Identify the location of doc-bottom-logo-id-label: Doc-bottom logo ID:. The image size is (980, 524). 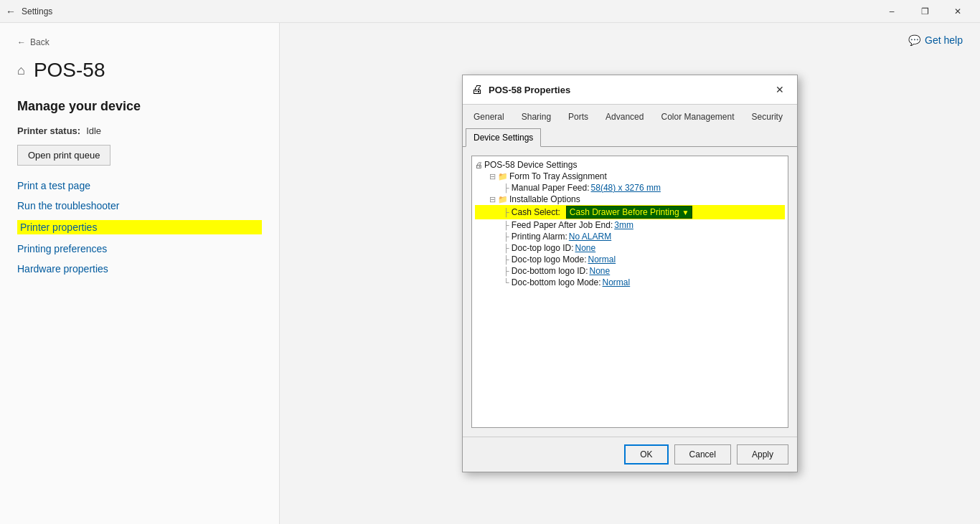
(550, 271).